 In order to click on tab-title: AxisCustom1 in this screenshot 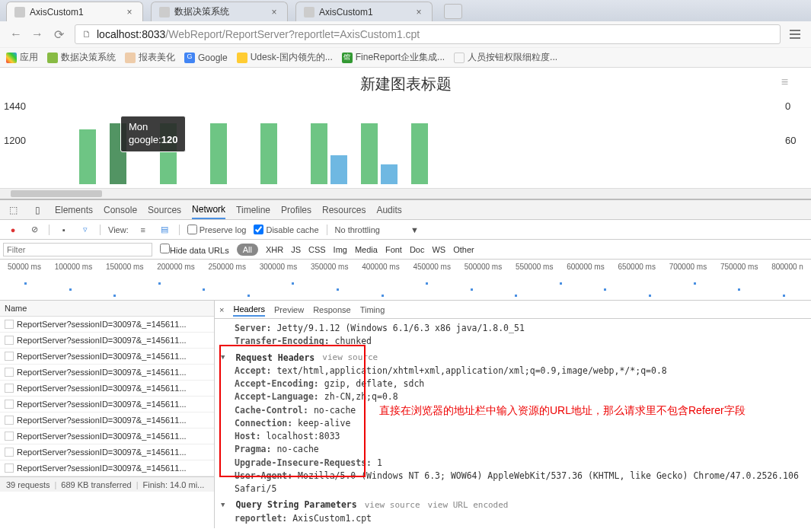, I will do `click(366, 12)`.